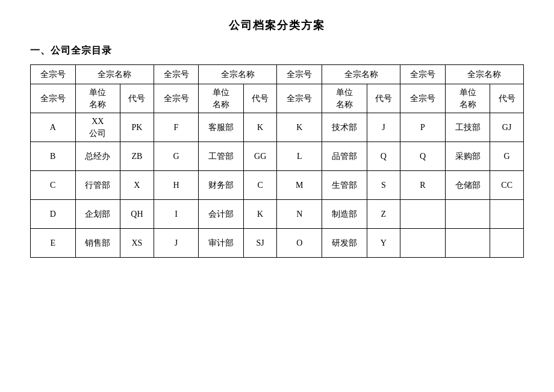 The image size is (554, 392). Describe the element at coordinates (53, 243) in the screenshot. I see `cell-qz1-r4: E` at that location.